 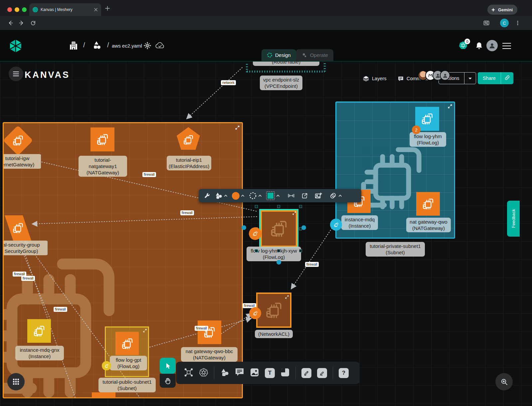 What do you see at coordinates (74, 46) in the screenshot?
I see `organization-icon` at bounding box center [74, 46].